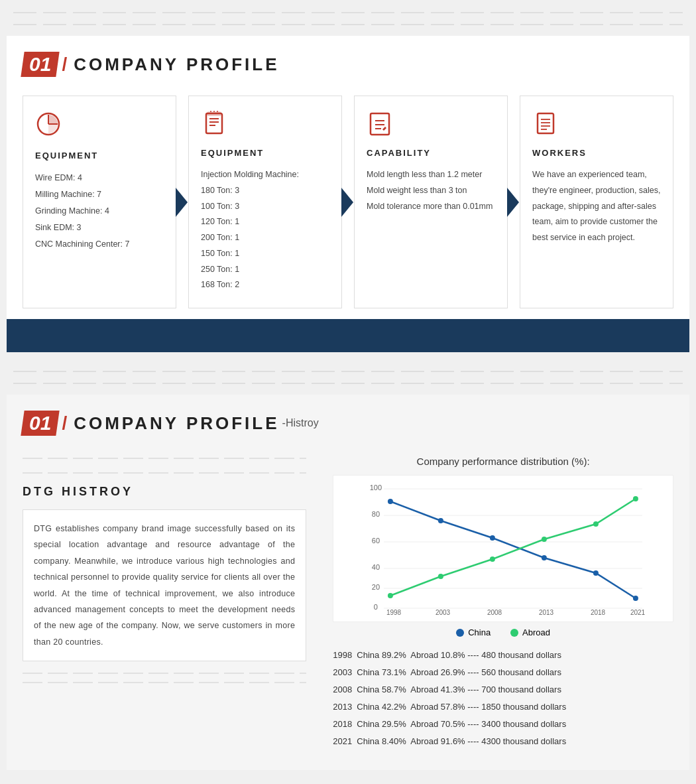  I want to click on data-row-1998: 1998 China 89.2% Abroad 10.8% ---- 480 t…, so click(503, 655).